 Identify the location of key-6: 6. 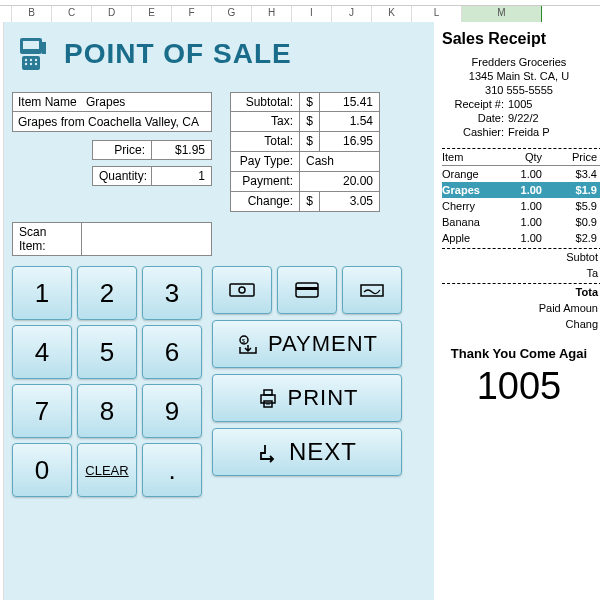
(172, 352).